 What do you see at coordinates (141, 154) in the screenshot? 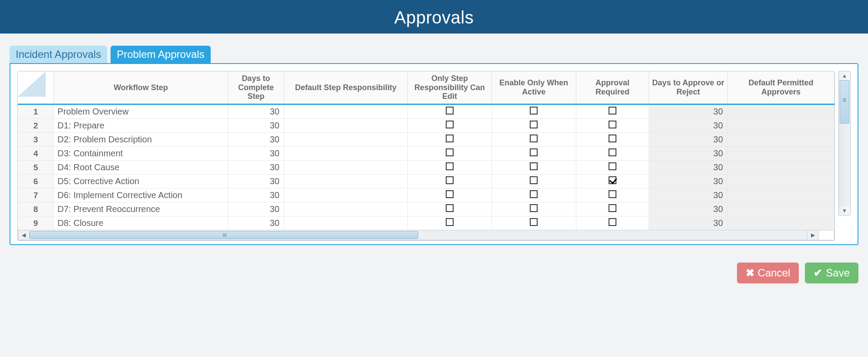
I see `cell-workflow-step: D3: Containment` at bounding box center [141, 154].